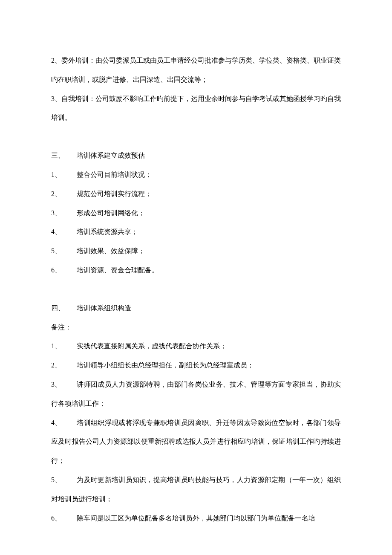 This screenshot has height=555, width=392. I want to click on section-4-item: 5、为及时更新培训员知识，提高培训员旳技能与技巧，人力资源部定期（一年一次）组织…, so click(196, 490).